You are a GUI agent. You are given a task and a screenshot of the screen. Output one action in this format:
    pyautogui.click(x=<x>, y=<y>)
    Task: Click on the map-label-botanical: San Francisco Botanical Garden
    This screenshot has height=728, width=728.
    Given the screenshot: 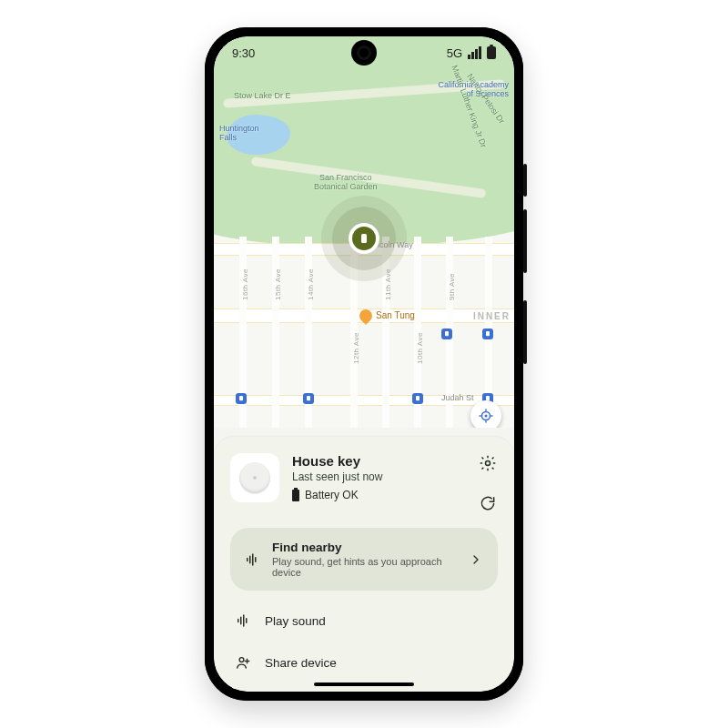 What is the action you would take?
    pyautogui.click(x=346, y=182)
    